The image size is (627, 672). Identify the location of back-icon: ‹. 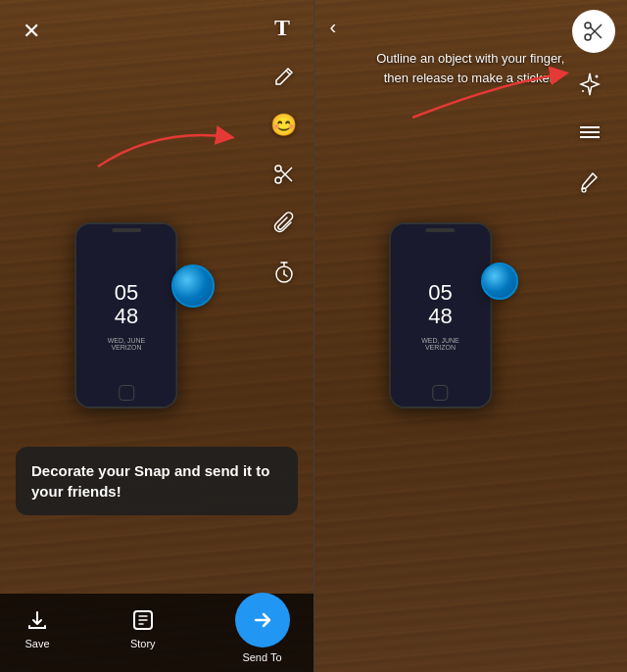
(333, 26).